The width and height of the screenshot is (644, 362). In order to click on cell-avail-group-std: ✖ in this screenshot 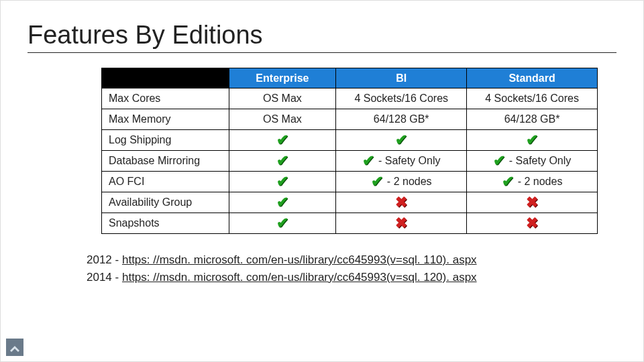, I will do `click(533, 202)`.